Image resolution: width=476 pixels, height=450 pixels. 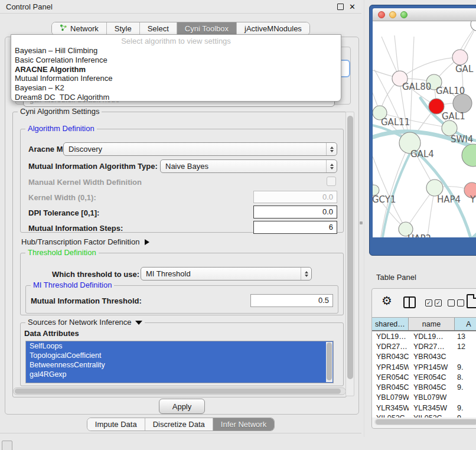 What do you see at coordinates (200, 149) in the screenshot?
I see `aracne-mode-combobox: Discovery` at bounding box center [200, 149].